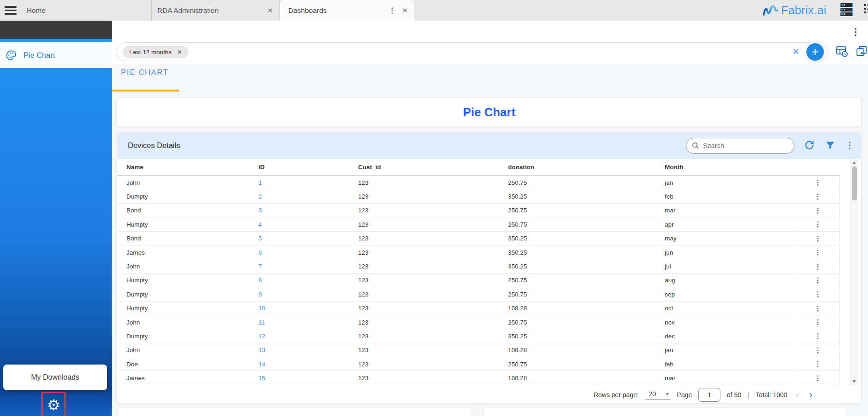 The height and width of the screenshot is (416, 868). What do you see at coordinates (299, 238) in the screenshot?
I see `cell-id-link: 5` at bounding box center [299, 238].